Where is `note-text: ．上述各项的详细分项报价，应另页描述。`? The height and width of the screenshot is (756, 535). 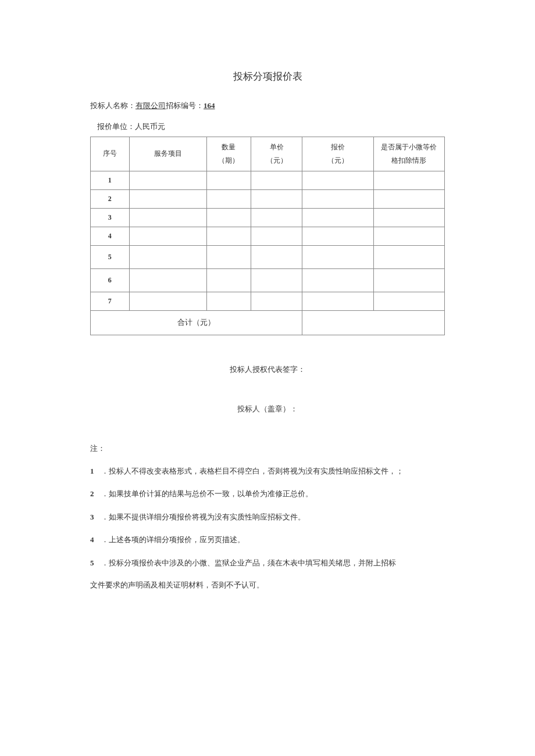 note-text: ．上述各项的详细分项报价，应另页描述。 is located at coordinates (173, 539).